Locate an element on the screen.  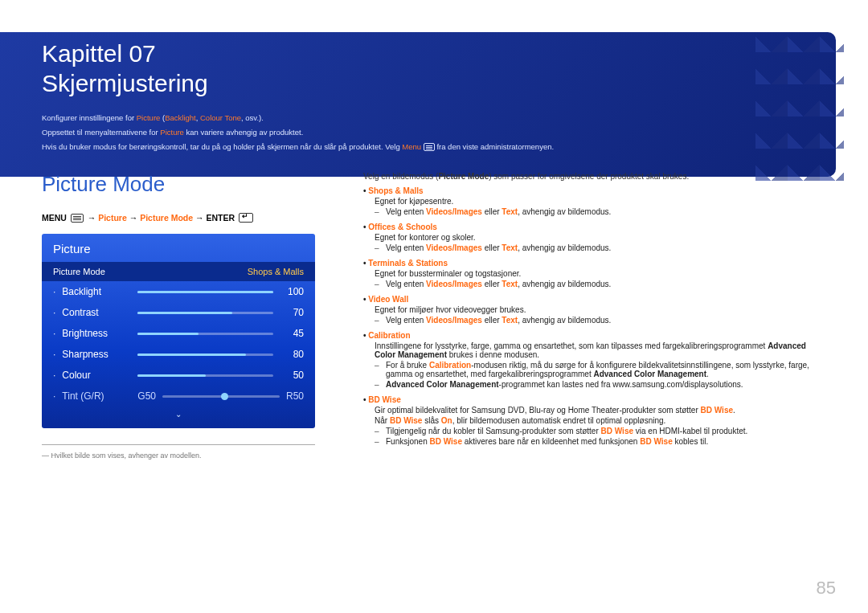
mode-item: Offices & SchoolsEgnet for kontorer og s… is located at coordinates (595, 238).